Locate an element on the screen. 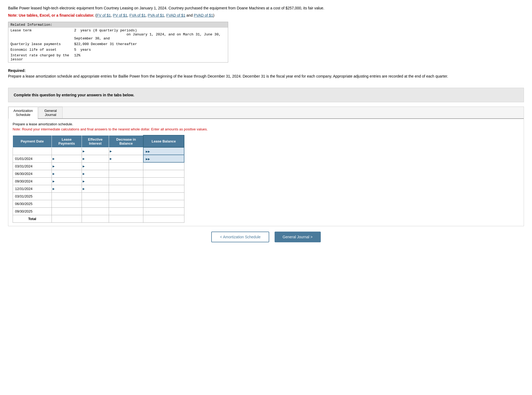  table-row-09302025: 09/30/2025 is located at coordinates (99, 211).